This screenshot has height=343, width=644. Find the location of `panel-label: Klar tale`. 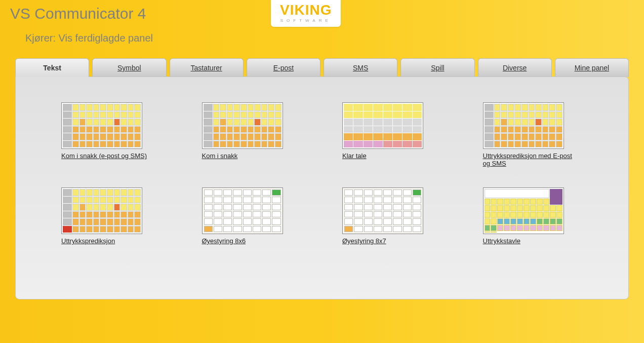

panel-label: Klar tale is located at coordinates (388, 156).